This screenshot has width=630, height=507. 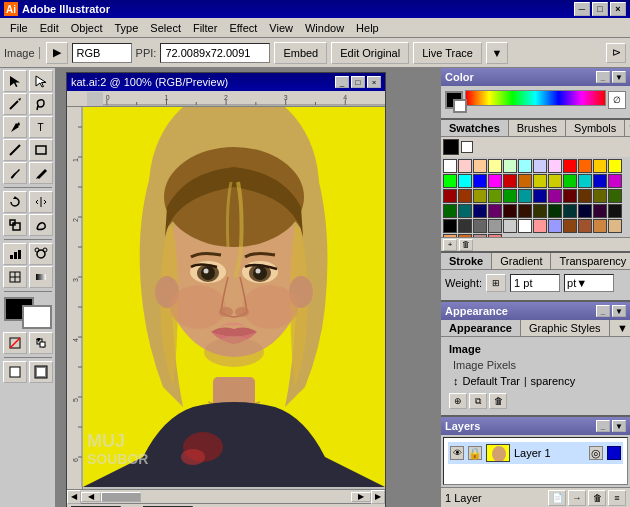 I want to click on type-tool: T, so click(x=41, y=127).